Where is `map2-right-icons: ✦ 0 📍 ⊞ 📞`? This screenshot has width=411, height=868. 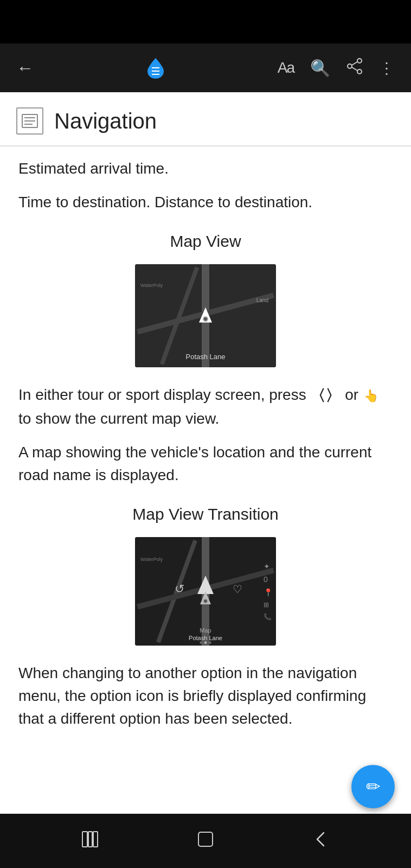
map2-right-icons: ✦ 0 📍 ⊞ 📞 is located at coordinates (268, 591).